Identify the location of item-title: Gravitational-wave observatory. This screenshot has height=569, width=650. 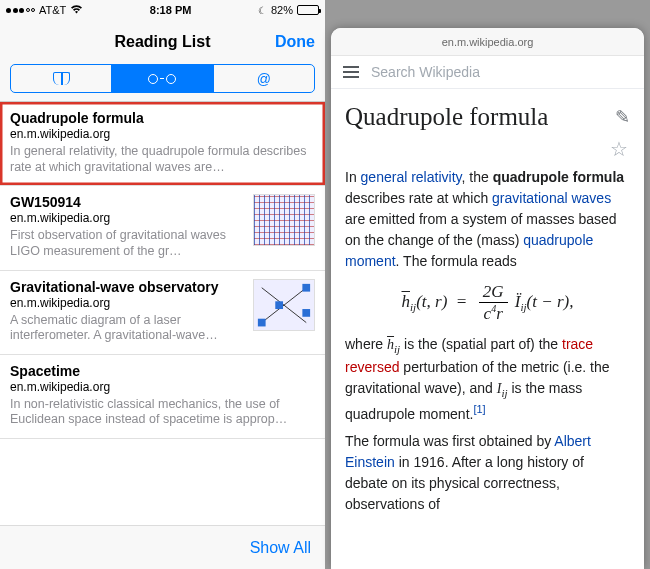
(128, 287).